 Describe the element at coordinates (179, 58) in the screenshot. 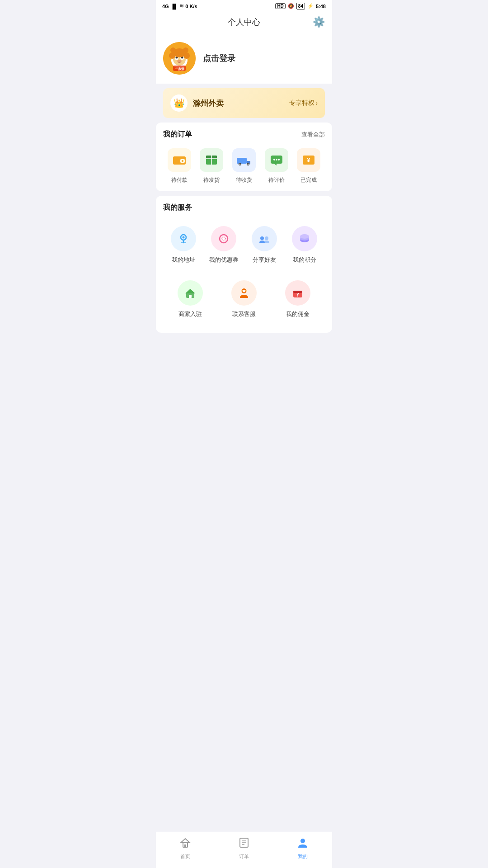

I see `avatar-image: 一点酒` at that location.